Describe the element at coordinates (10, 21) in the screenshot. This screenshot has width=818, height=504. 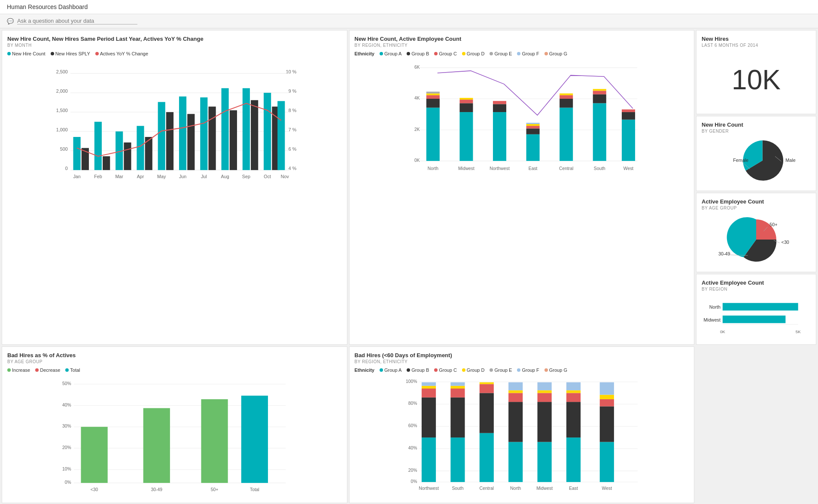
I see `qa-icon: 💬` at that location.